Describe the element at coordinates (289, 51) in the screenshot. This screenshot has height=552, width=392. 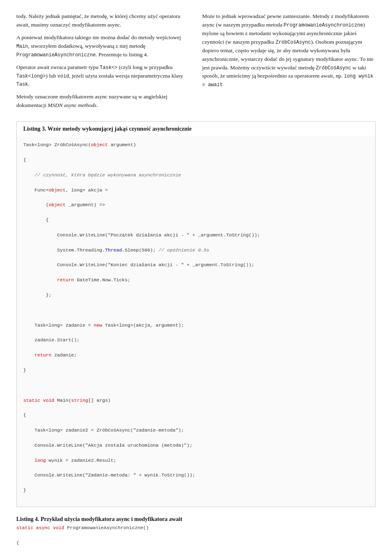
I see `right-para-1: Może to jednak wprowadzać pewne zamiesza…` at that location.